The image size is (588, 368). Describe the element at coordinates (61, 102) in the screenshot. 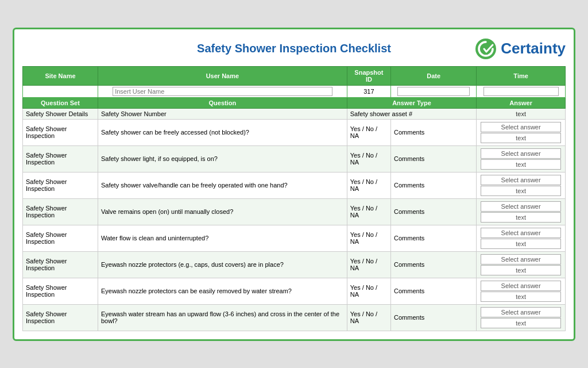

I see `sub-col-qs: Question Set` at that location.